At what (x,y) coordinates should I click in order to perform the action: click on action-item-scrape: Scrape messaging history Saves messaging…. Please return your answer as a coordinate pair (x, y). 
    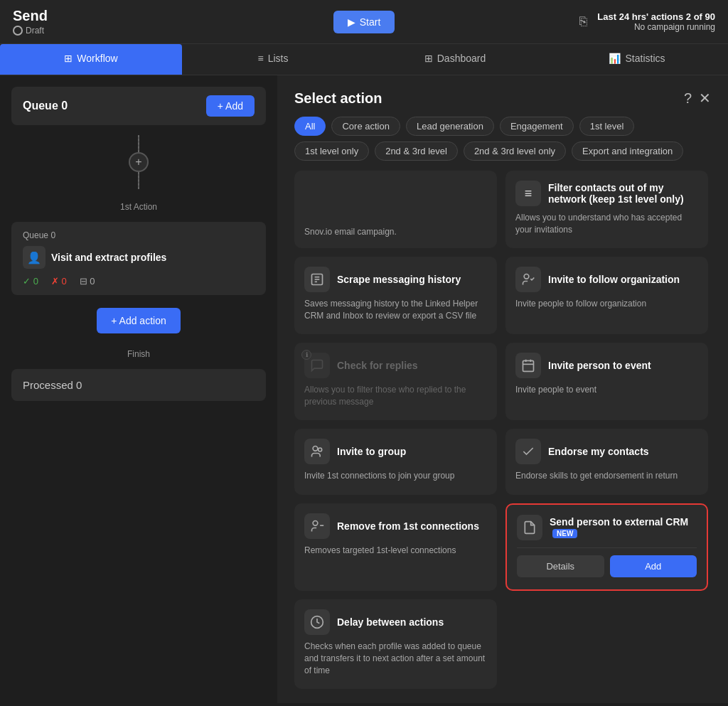
    Looking at the image, I should click on (395, 296).